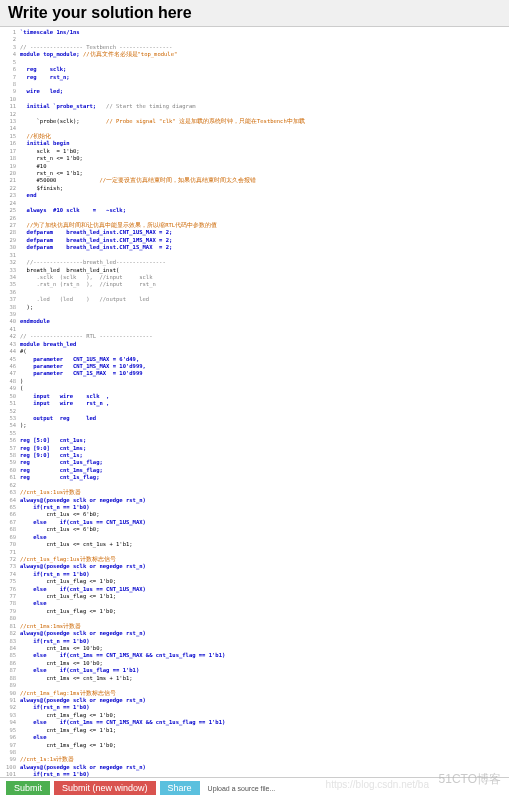 The width and height of the screenshot is (509, 798). What do you see at coordinates (254, 300) in the screenshot?
I see `code-line: 37 .led (led ) //output led` at bounding box center [254, 300].